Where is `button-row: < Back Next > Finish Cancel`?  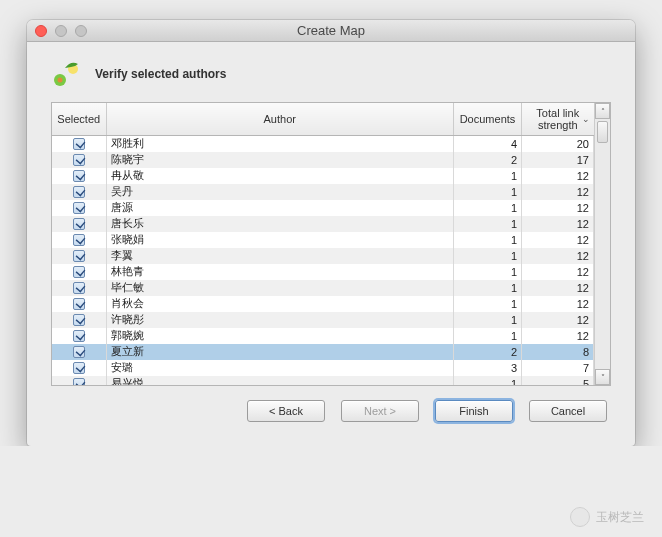
button-row: < Back Next > Finish Cancel is located at coordinates (331, 411).